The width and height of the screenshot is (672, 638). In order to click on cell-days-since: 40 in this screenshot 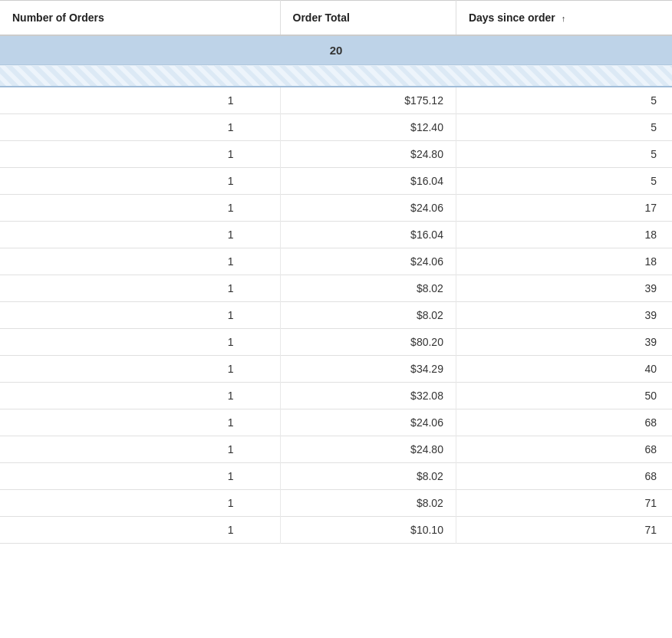, I will do `click(564, 368)`.